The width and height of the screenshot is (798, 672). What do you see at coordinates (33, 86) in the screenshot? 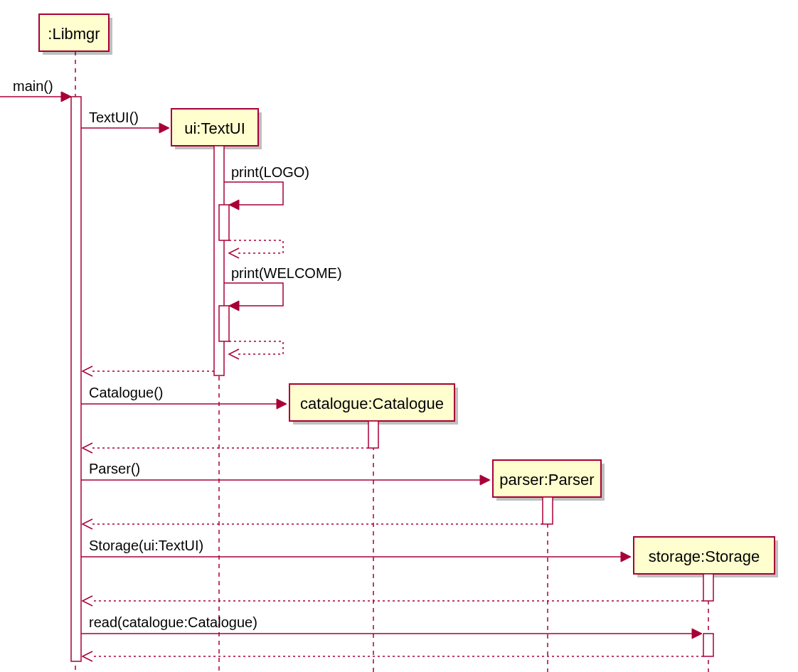
I see `msg-main-label: main()` at bounding box center [33, 86].